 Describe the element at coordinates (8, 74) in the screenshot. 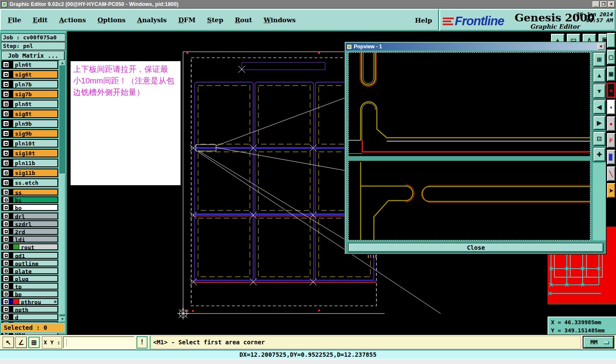

I see `layer-checkbox-sig6t` at that location.